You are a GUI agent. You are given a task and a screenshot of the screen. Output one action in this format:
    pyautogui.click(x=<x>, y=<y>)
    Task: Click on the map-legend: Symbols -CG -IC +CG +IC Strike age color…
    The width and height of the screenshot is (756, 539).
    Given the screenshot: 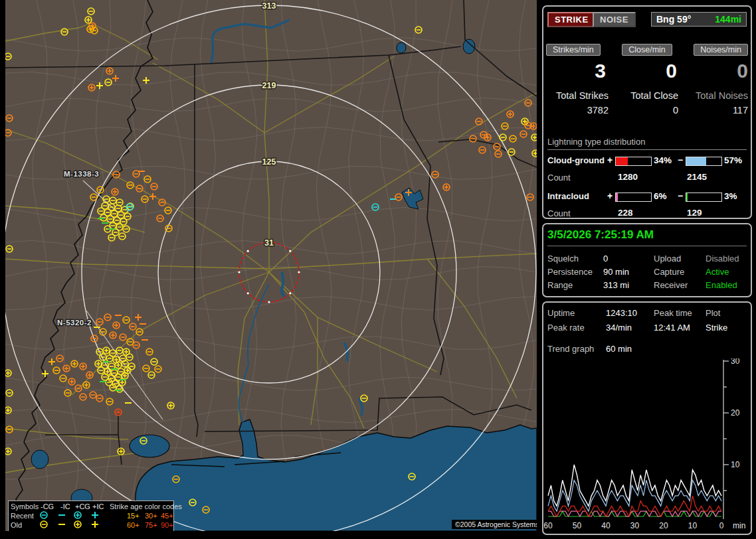 What is the action you would take?
    pyautogui.click(x=91, y=516)
    